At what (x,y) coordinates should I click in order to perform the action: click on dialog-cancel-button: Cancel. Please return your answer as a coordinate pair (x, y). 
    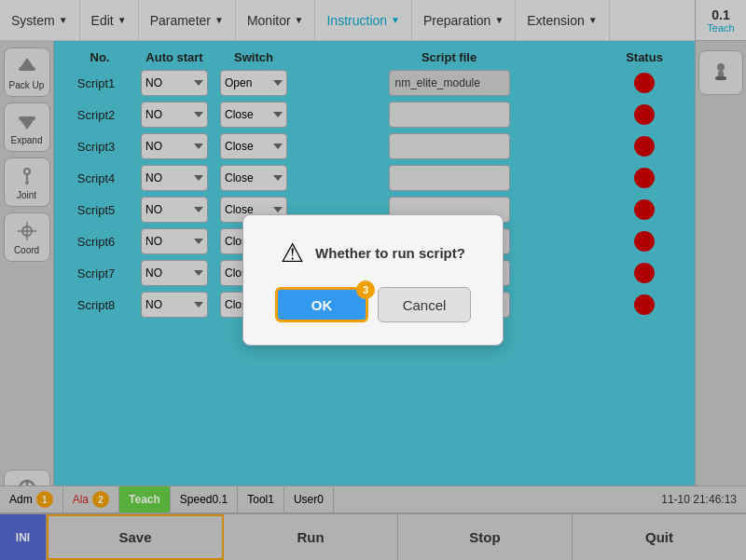
    Looking at the image, I should click on (424, 305).